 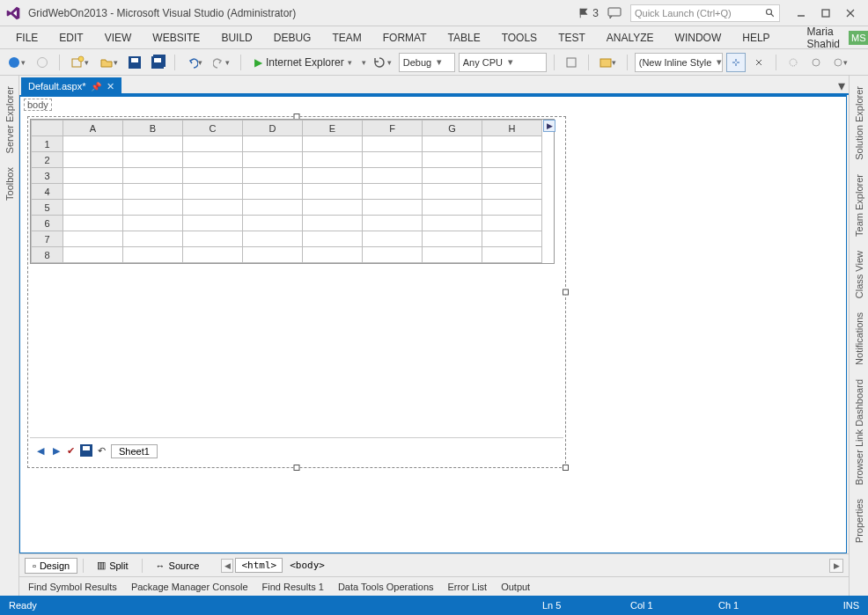 I want to click on redo-button: ▾, so click(x=222, y=62).